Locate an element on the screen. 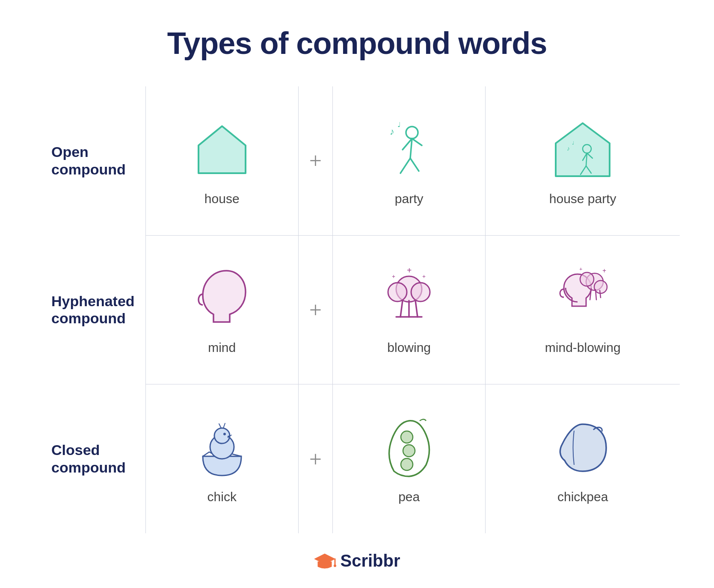 The image size is (714, 588). cell-party: ♪ ♩ party is located at coordinates (409, 161).